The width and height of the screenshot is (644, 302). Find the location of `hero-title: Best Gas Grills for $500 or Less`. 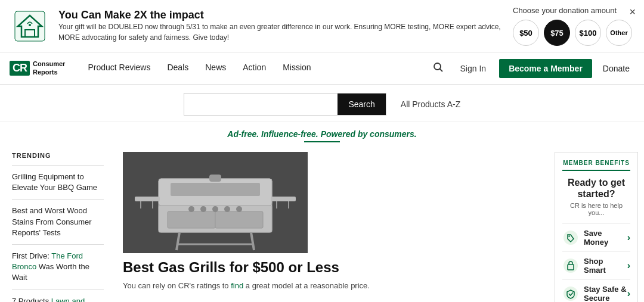

hero-title: Best Gas Grills for $500 or Less is located at coordinates (334, 268).